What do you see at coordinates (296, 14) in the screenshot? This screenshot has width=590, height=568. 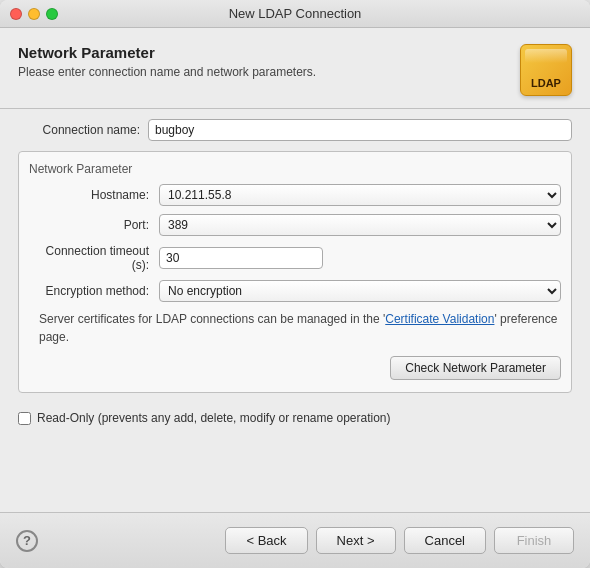 I see `window-title: New LDAP Connection` at bounding box center [296, 14].